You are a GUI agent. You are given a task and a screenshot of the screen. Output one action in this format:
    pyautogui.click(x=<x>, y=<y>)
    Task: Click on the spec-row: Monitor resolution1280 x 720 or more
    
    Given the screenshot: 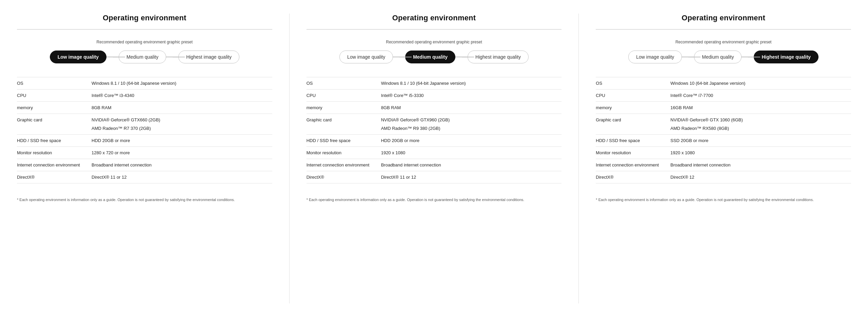 What is the action you would take?
    pyautogui.click(x=144, y=153)
    